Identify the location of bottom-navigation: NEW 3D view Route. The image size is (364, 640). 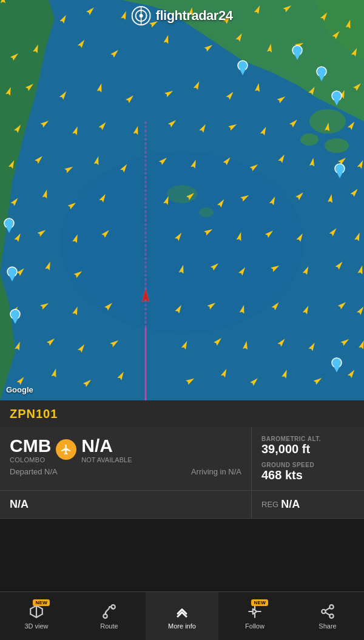
(182, 616).